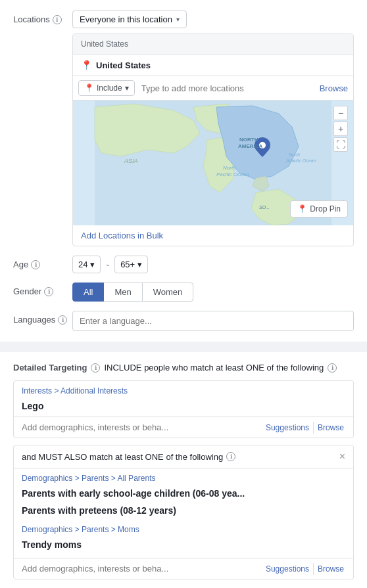  Describe the element at coordinates (62, 320) in the screenshot. I see `languages-info-icon: ℹ` at that location.